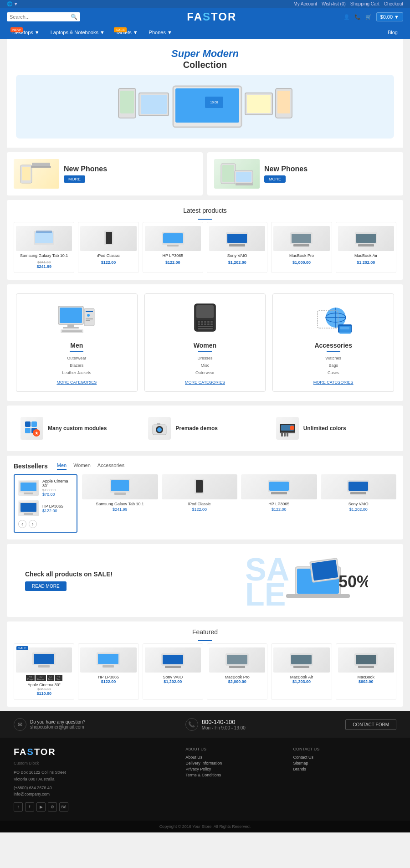  What do you see at coordinates (18, 807) in the screenshot?
I see `twitter-icon: t` at bounding box center [18, 807].